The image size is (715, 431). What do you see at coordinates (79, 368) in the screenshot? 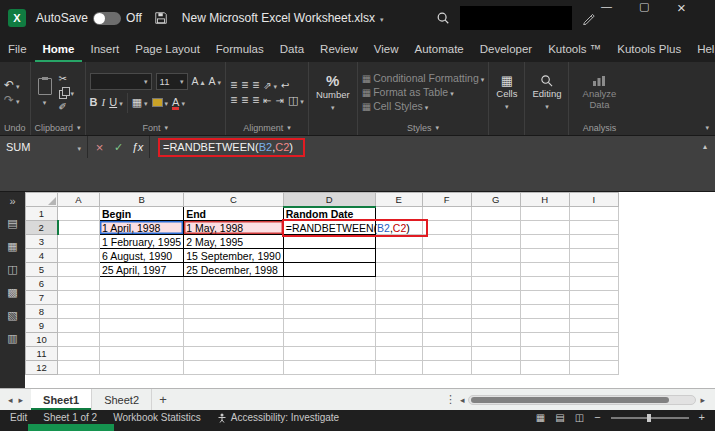
I see `cell-A12` at bounding box center [79, 368].